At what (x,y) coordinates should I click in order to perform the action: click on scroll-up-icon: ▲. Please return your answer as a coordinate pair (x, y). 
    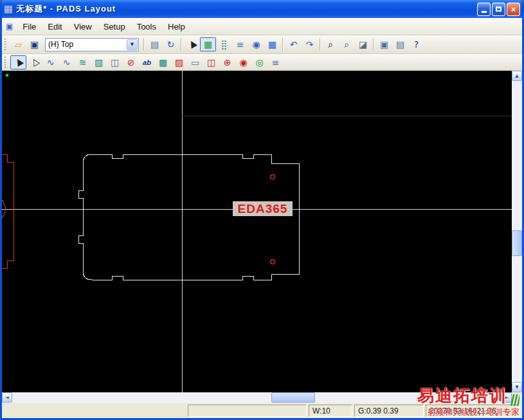
    Looking at the image, I should click on (517, 76).